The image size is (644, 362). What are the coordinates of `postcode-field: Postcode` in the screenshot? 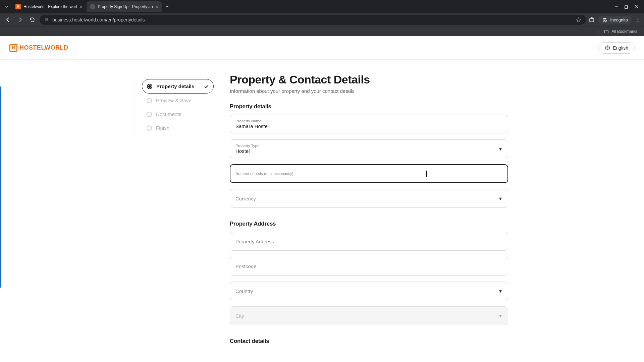 It's located at (369, 266).